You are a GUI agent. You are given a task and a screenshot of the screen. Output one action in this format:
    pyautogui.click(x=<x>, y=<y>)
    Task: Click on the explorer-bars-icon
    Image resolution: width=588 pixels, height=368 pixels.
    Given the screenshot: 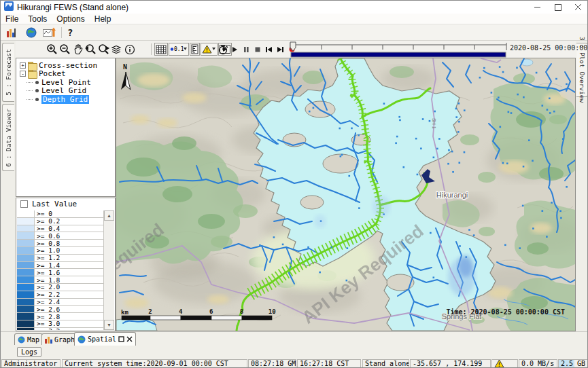 What is the action you would take?
    pyautogui.click(x=11, y=33)
    